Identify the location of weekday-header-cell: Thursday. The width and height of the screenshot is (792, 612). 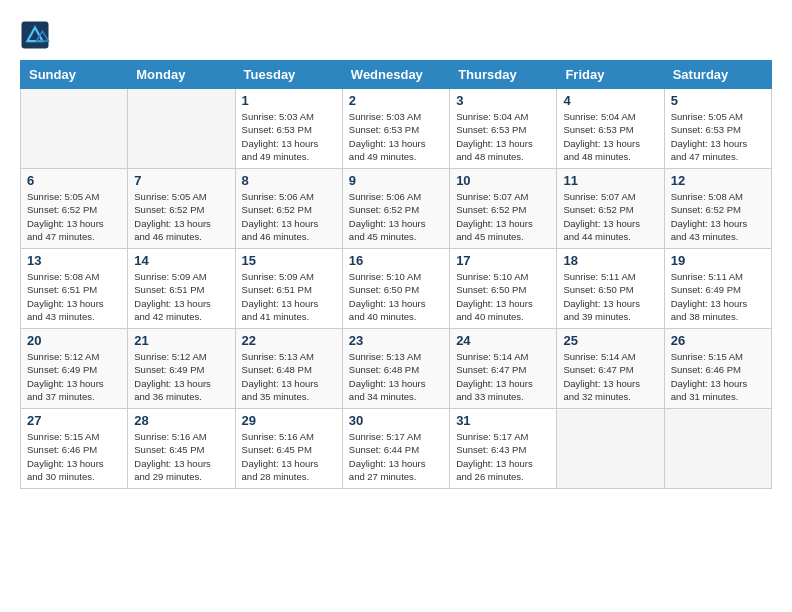
(504, 75).